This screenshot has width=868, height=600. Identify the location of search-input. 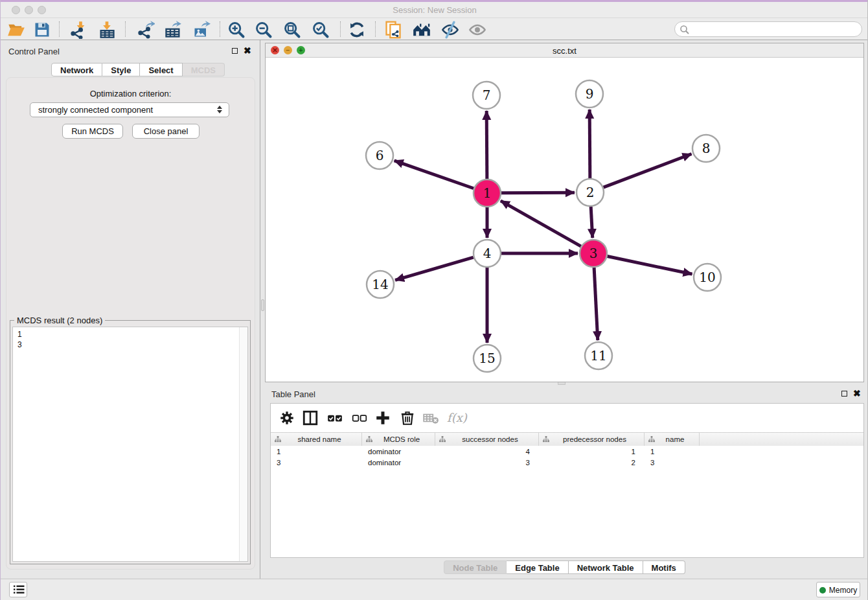
(768, 29).